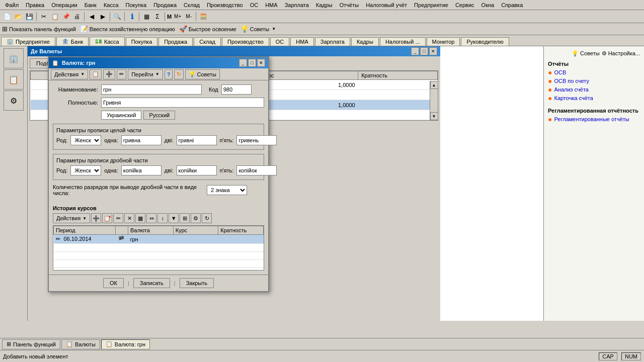 This screenshot has height=362, width=644. I want to click on menu-bank: Банк, so click(91, 5).